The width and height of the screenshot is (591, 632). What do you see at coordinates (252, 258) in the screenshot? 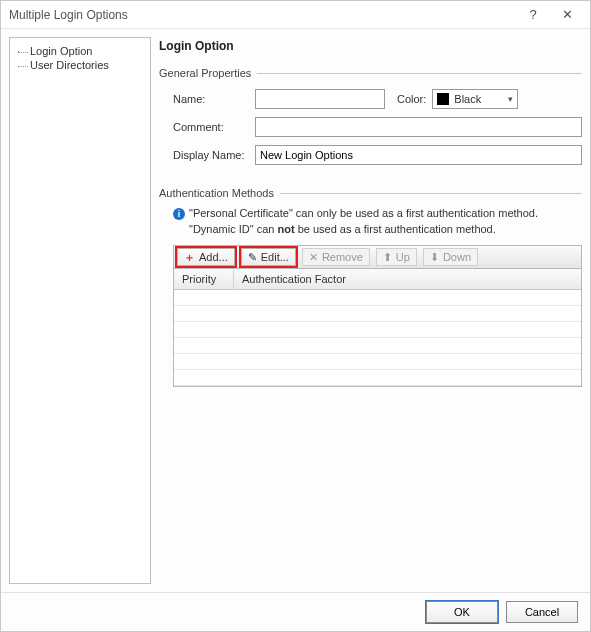
I see `pencil-icon: ✎` at bounding box center [252, 258].